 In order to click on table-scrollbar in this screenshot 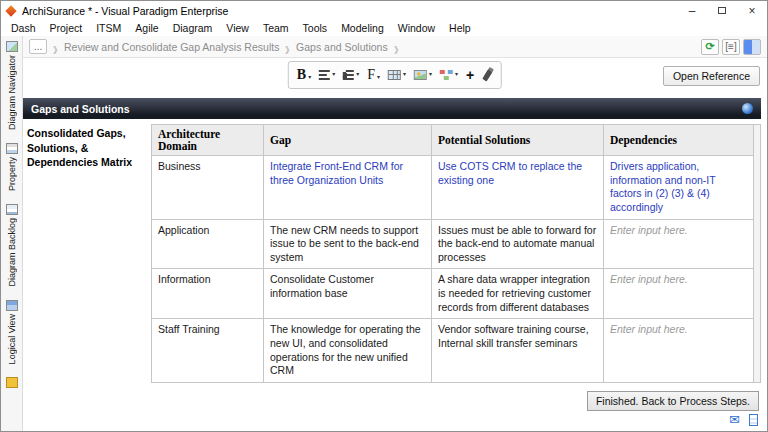, I will do `click(758, 254)`.